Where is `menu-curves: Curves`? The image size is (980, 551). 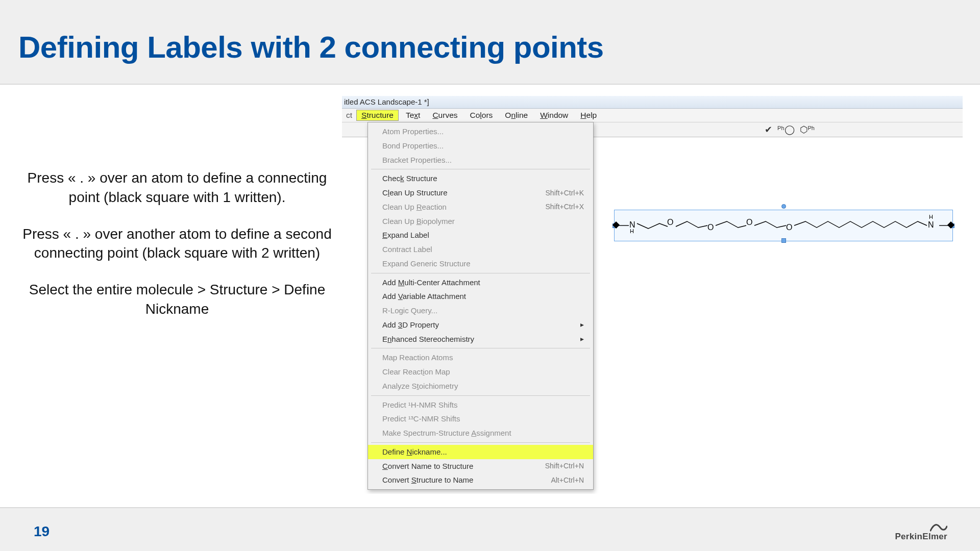 menu-curves: Curves is located at coordinates (445, 115).